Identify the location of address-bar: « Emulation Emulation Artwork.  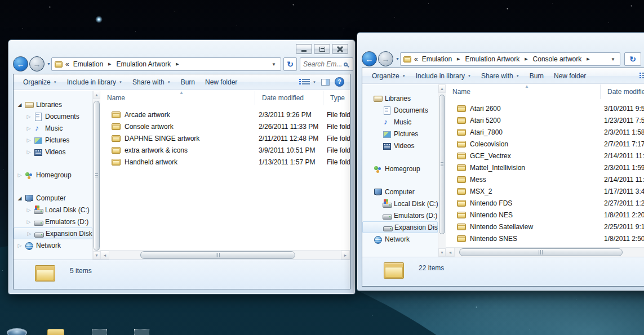
(166, 64).